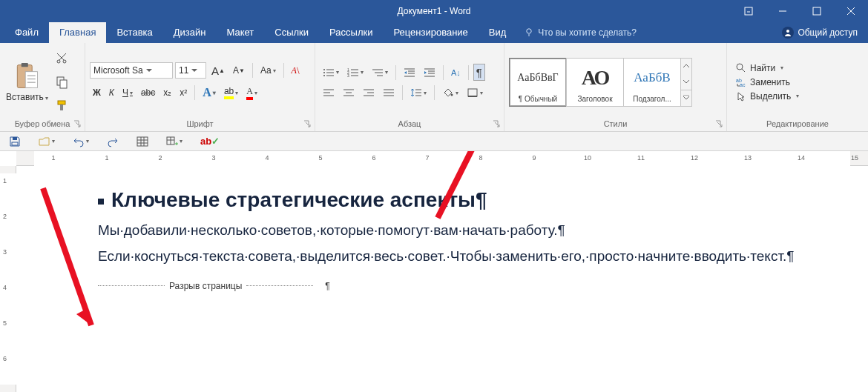 The image size is (868, 392). Describe the element at coordinates (369, 93) in the screenshot. I see `align-right-button` at that location.